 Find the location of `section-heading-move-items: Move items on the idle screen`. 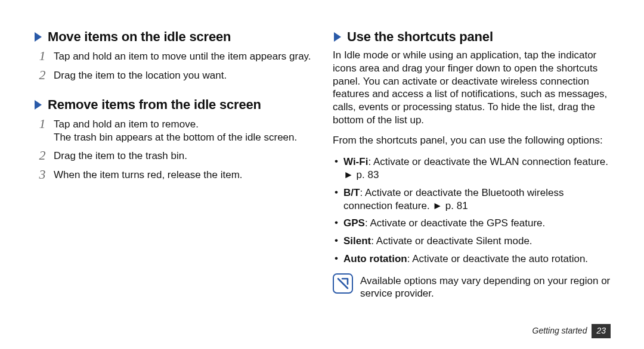

section-heading-move-items: Move items on the idle screen is located at coordinates (172, 37).